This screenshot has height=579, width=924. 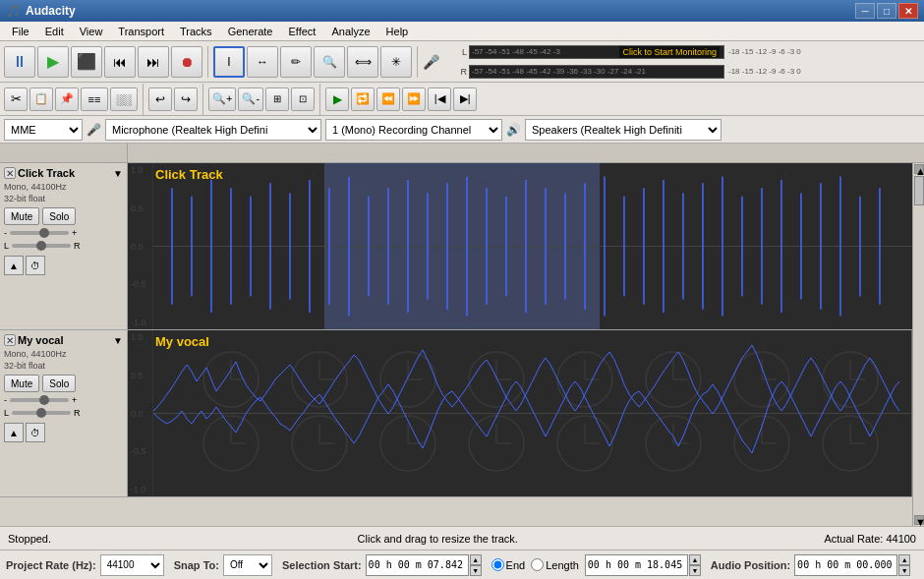 What do you see at coordinates (465, 99) in the screenshot?
I see `skip-fwd: ▶|` at bounding box center [465, 99].